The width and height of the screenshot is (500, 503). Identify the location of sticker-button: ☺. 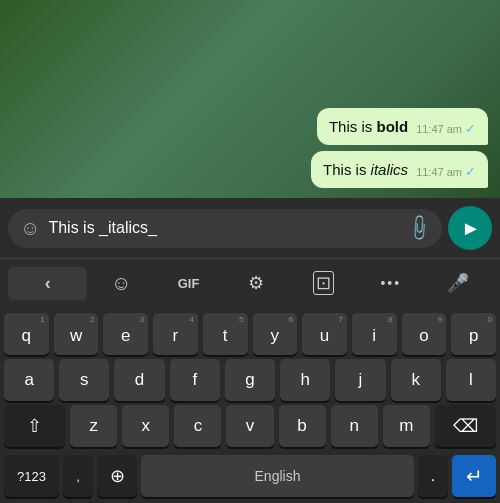
(120, 284).